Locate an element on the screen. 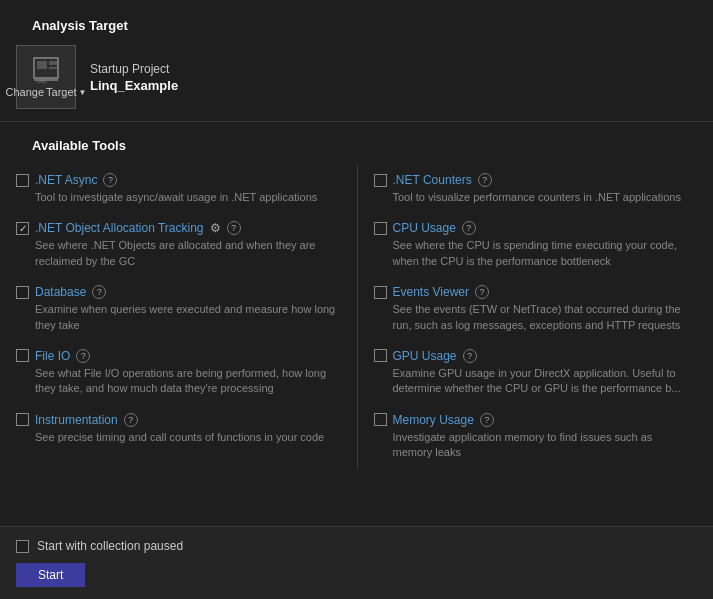  tool-instrumentation: Instrumentation ? See precise timing and… is located at coordinates (186, 437).